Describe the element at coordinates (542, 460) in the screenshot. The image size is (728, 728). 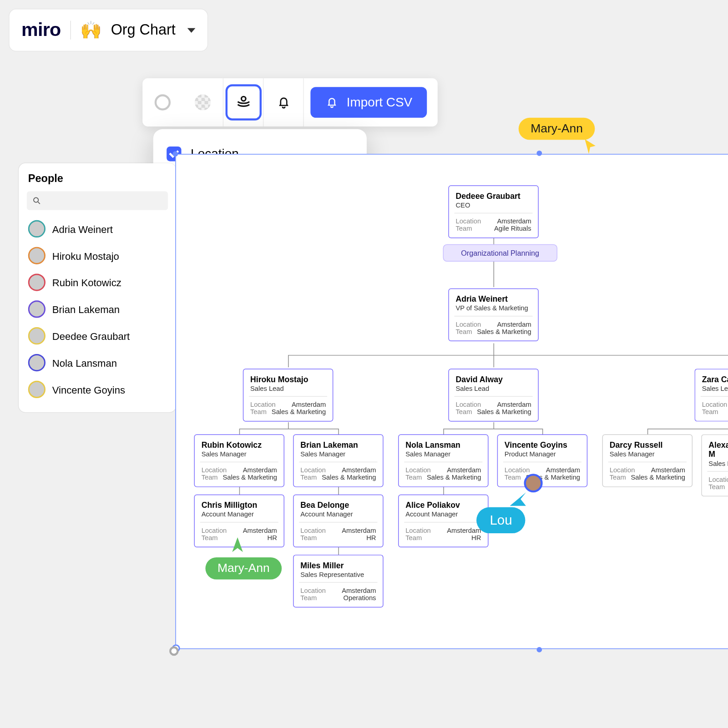
I see `org-card-manager: Vincente GoyinsProduct Manager LocationA…` at that location.